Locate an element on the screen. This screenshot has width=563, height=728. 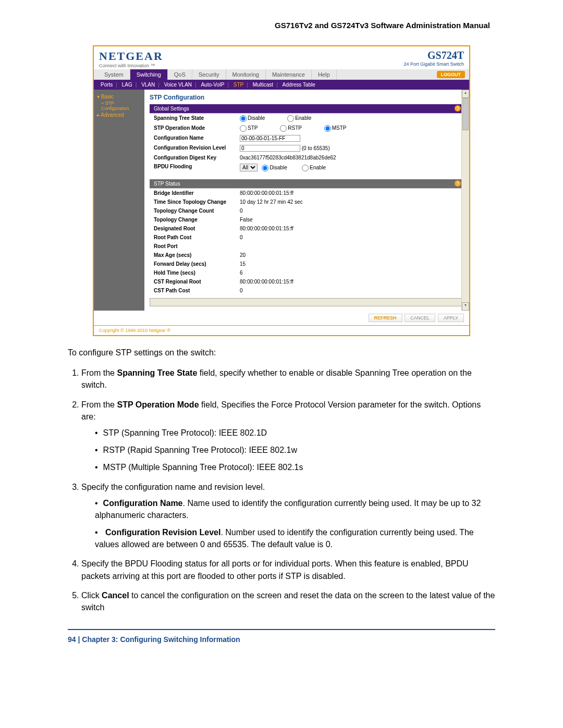
model-subtitle: 24 Port Gigabit Smart Switch is located at coordinates (434, 64).